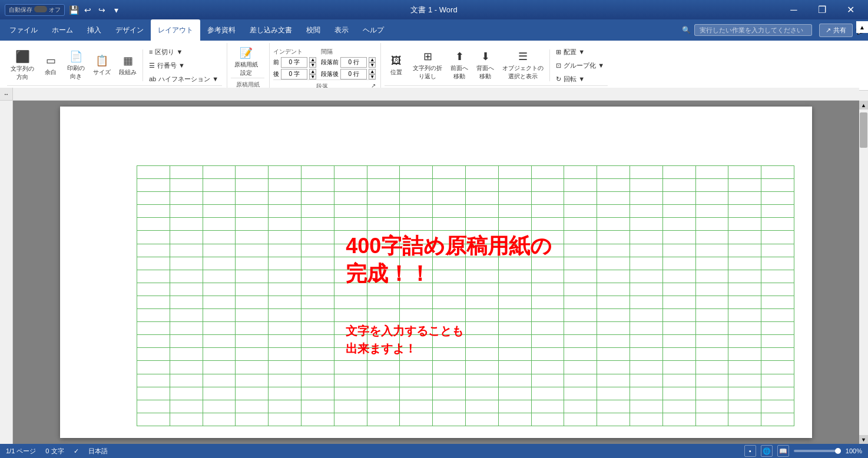  What do you see at coordinates (353, 62) in the screenshot?
I see `spacing-mae-input` at bounding box center [353, 62].